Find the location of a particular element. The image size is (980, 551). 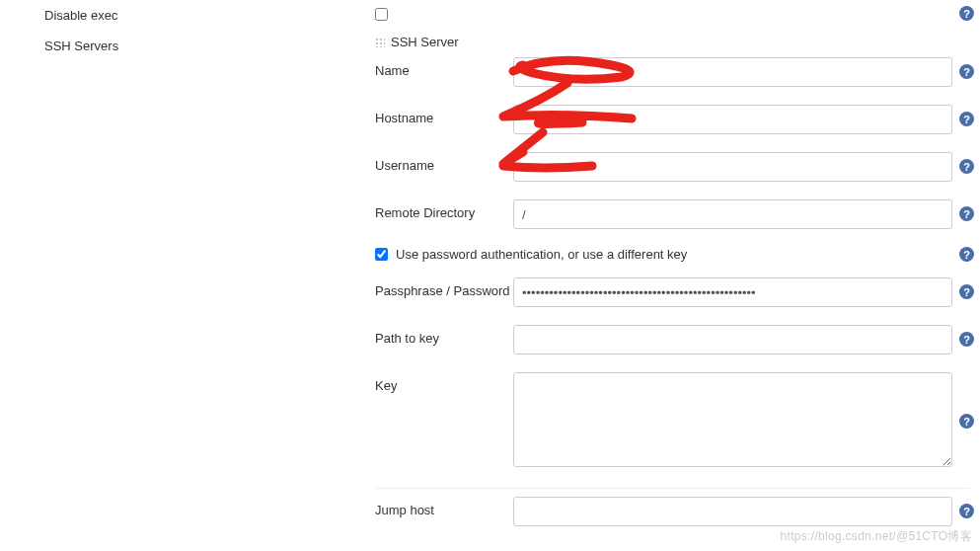

drag-handle-icon is located at coordinates (380, 42).